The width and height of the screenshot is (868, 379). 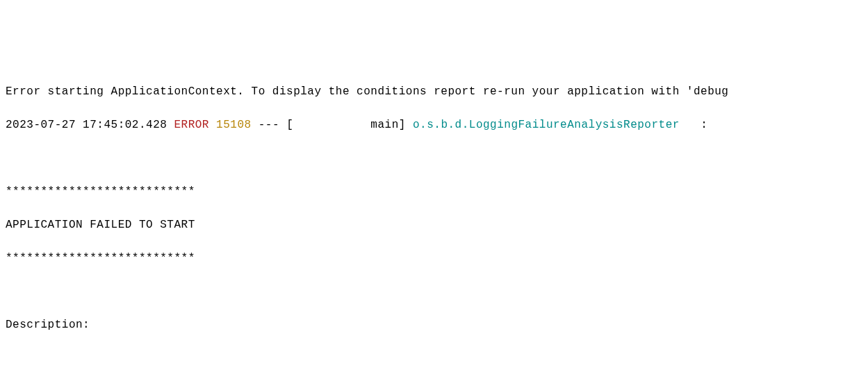 I want to click on description-header: Description:, so click(x=434, y=325).